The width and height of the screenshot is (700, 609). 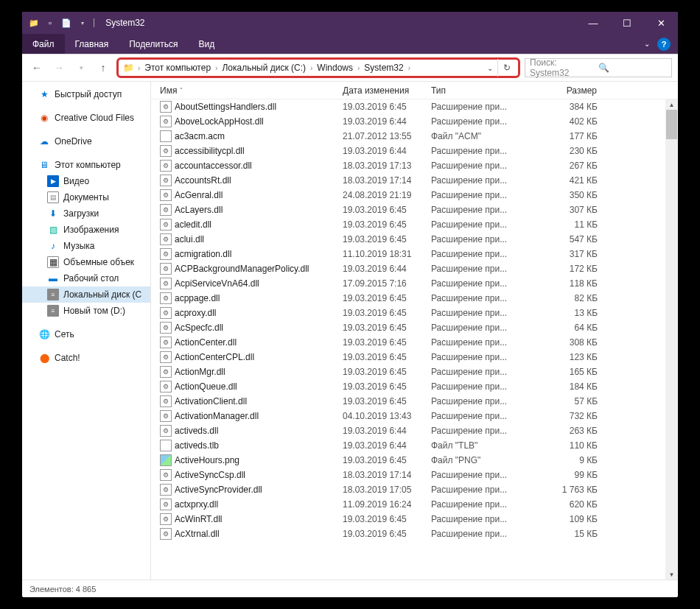 I want to click on file-row: acproxy.dll19.03.2019 6:45Расширение при…, so click(x=408, y=313).